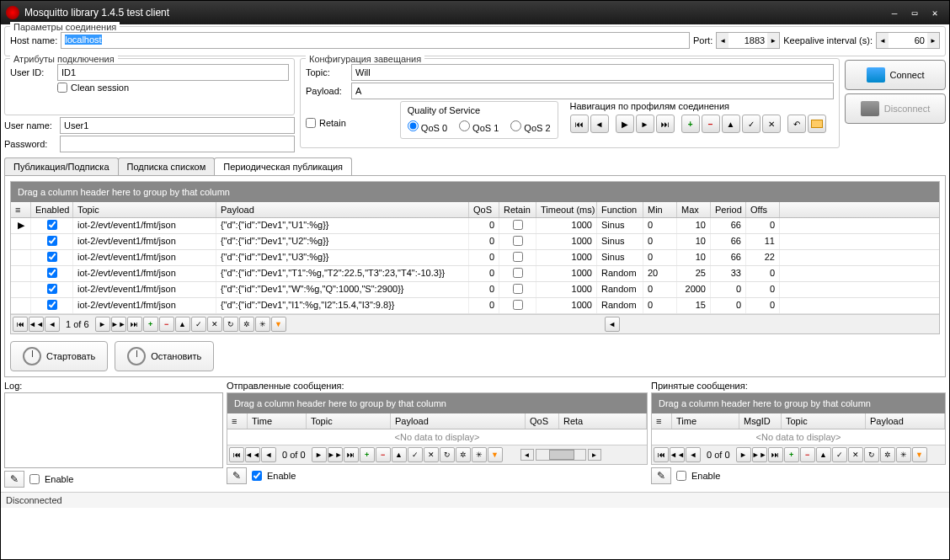 The width and height of the screenshot is (950, 560). Describe the element at coordinates (620, 242) in the screenshot. I see `cell-function: Sinus` at that location.